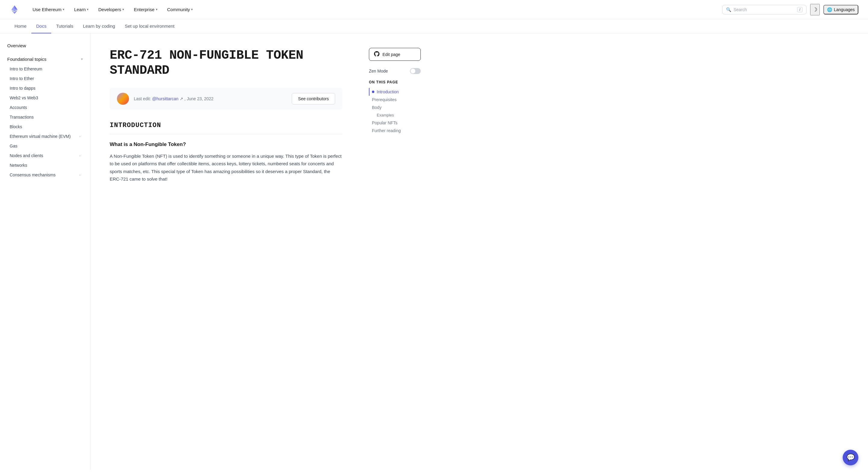 The image size is (868, 475). What do you see at coordinates (181, 99) in the screenshot?
I see `arrow-external-icon: ↗` at bounding box center [181, 99].